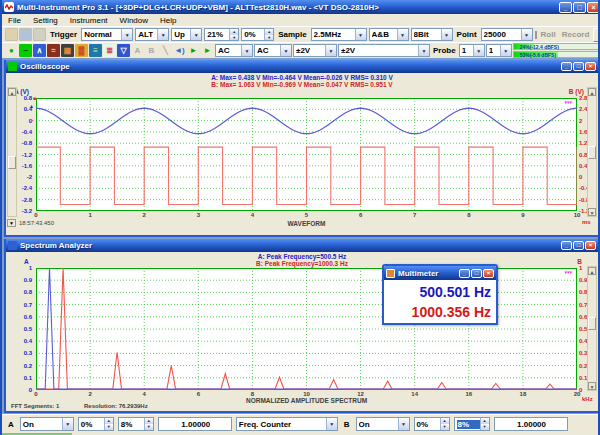 This screenshot has width=600, height=435. Describe the element at coordinates (195, 424) in the screenshot. I see `a-factor-input: 1.00000` at that location.